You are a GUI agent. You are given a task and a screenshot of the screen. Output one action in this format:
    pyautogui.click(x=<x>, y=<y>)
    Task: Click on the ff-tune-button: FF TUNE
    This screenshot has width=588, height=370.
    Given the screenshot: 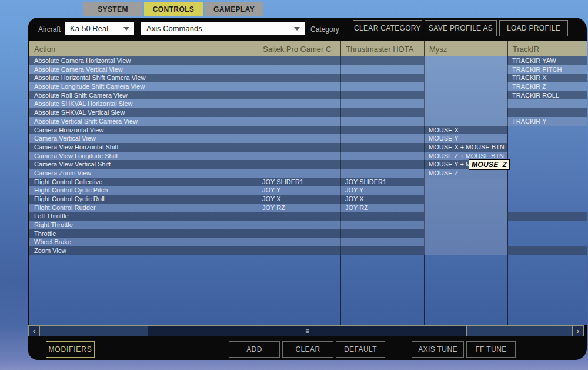 What is the action you would take?
    pyautogui.click(x=491, y=349)
    